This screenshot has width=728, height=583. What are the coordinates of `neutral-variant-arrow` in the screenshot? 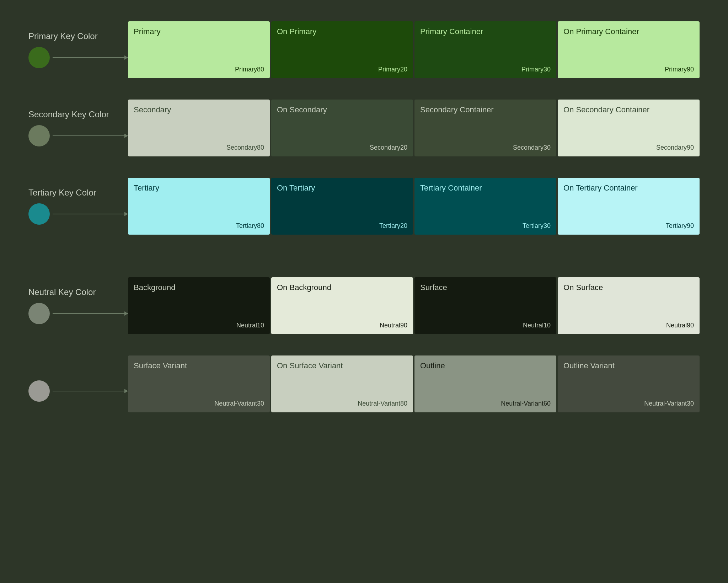 It's located at (90, 391).